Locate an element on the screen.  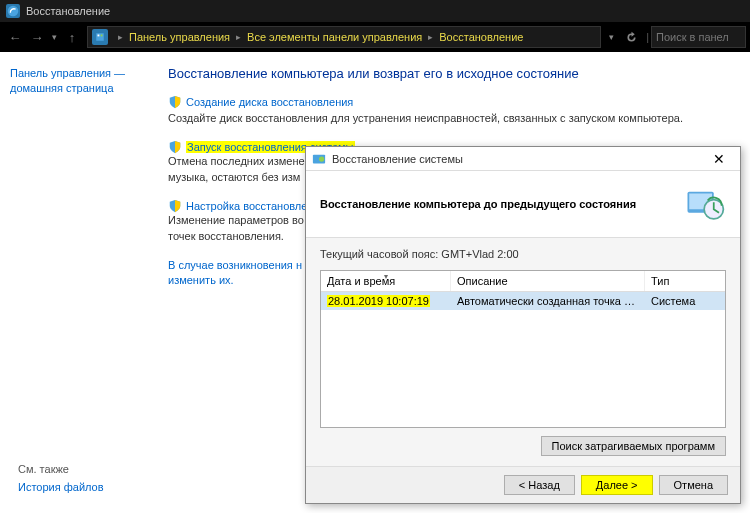
close-button: ✕ is located at coordinates (719, 159).